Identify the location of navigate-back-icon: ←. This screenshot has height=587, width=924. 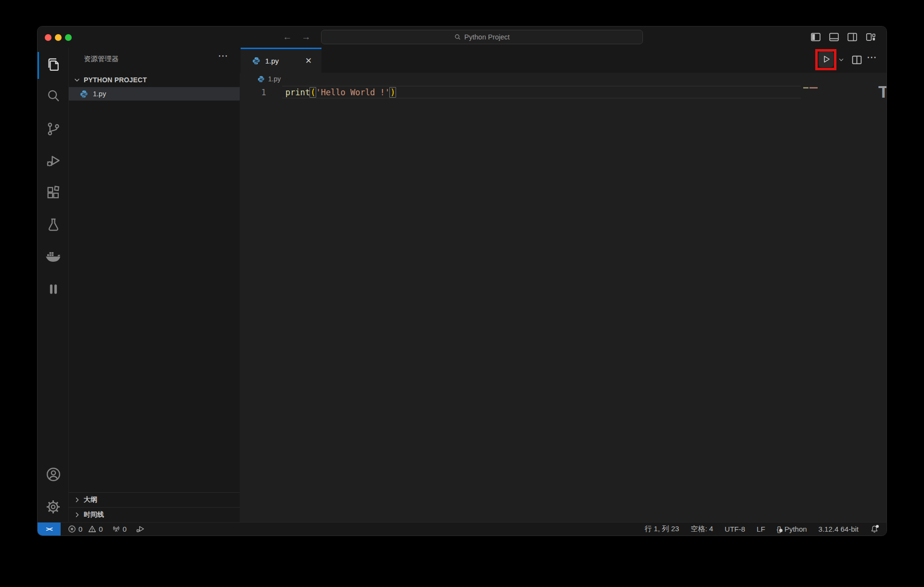
(287, 37).